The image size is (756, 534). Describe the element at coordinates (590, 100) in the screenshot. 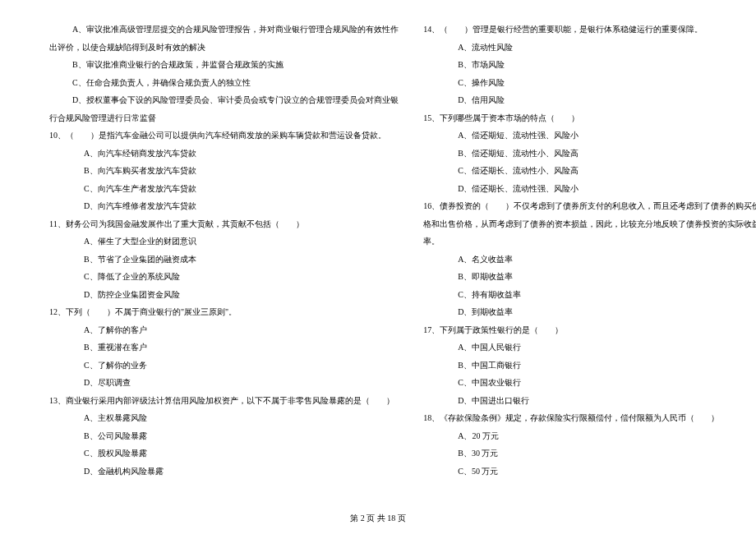

I see `q14-option-d: D、信用风险` at that location.